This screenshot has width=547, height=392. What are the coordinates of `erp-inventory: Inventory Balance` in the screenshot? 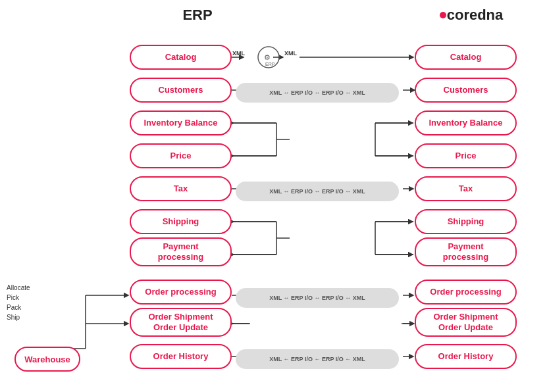 It's located at (180, 123).